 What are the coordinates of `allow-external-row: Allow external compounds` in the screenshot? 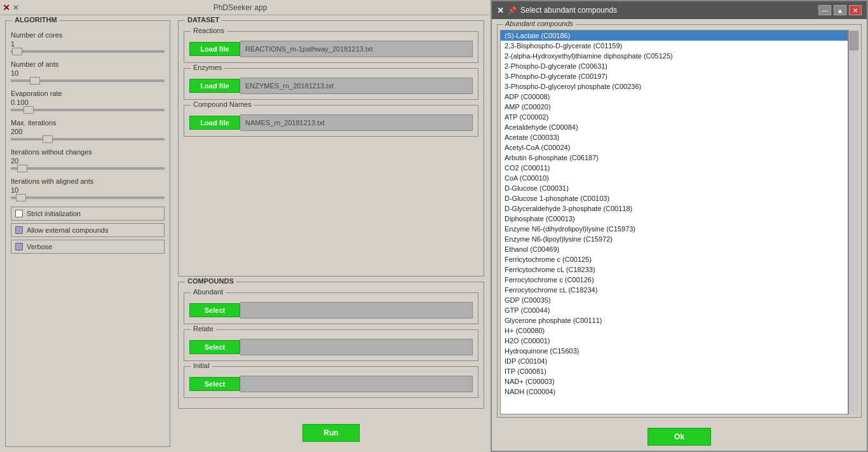 It's located at (88, 230).